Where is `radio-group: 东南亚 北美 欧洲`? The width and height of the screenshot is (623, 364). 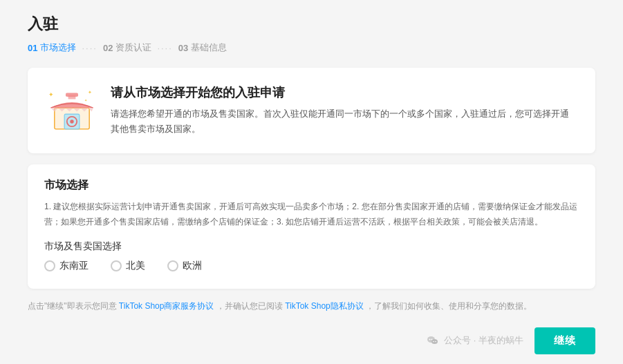 radio-group: 东南亚 北美 欧洲 is located at coordinates (311, 266).